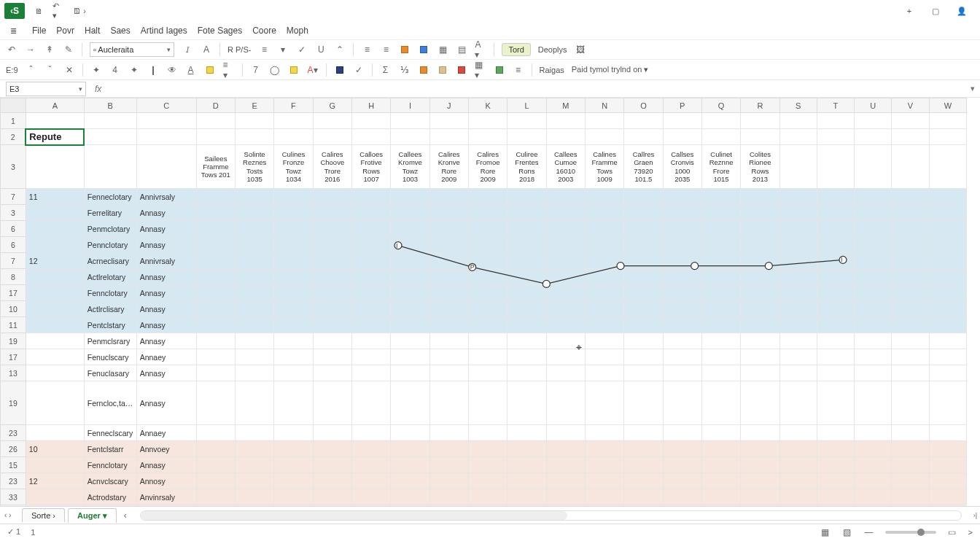 Image resolution: width=980 pixels, height=560 pixels. I want to click on row-header: 23, so click(13, 481).